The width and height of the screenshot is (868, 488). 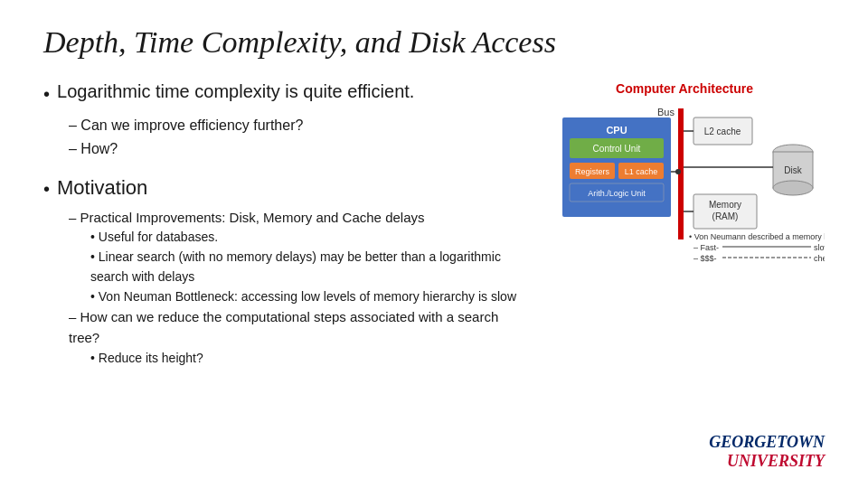 I want to click on svg-text: – Fast-, so click(x=706, y=248).